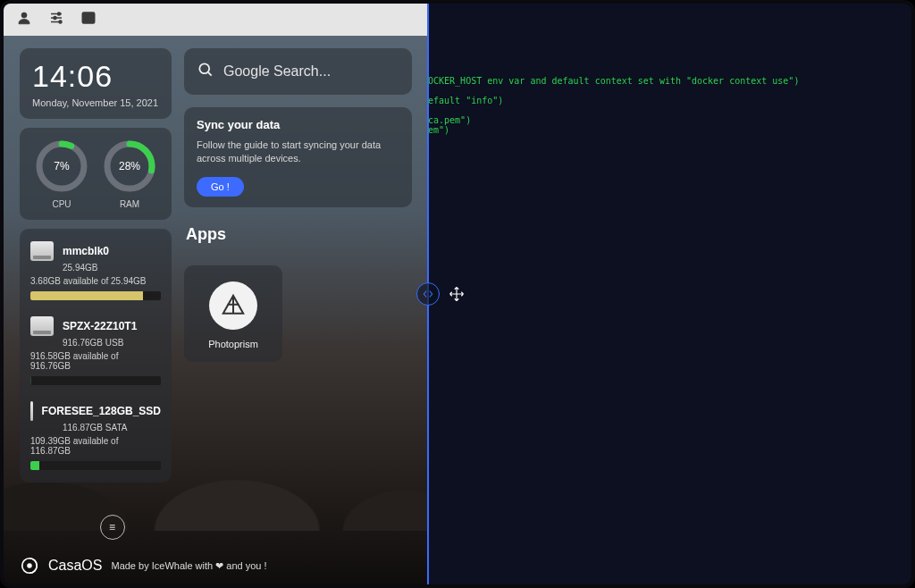  Describe the element at coordinates (428, 294) in the screenshot. I see `divider-handle` at that location.